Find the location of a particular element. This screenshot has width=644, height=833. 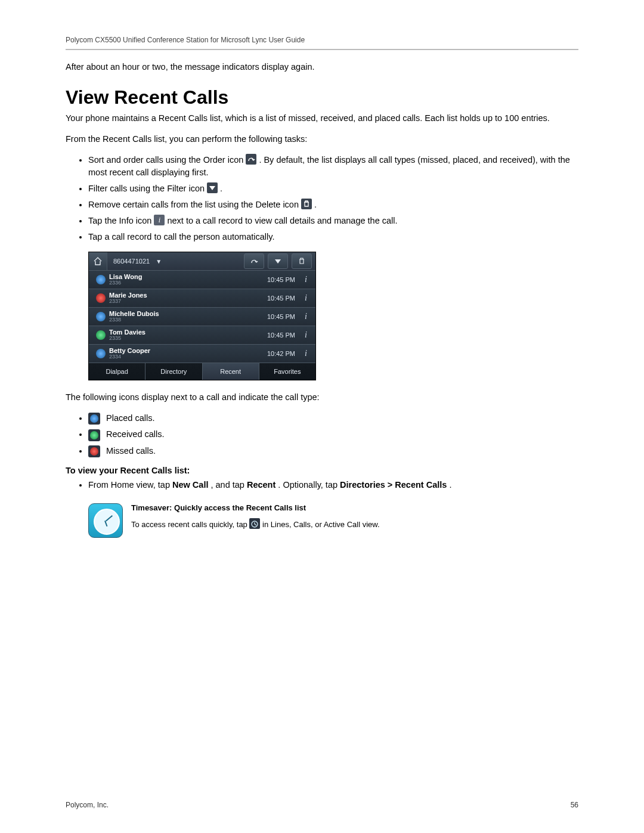

howto-list: From Home view, tap New Call , and tap R… is located at coordinates (322, 485).